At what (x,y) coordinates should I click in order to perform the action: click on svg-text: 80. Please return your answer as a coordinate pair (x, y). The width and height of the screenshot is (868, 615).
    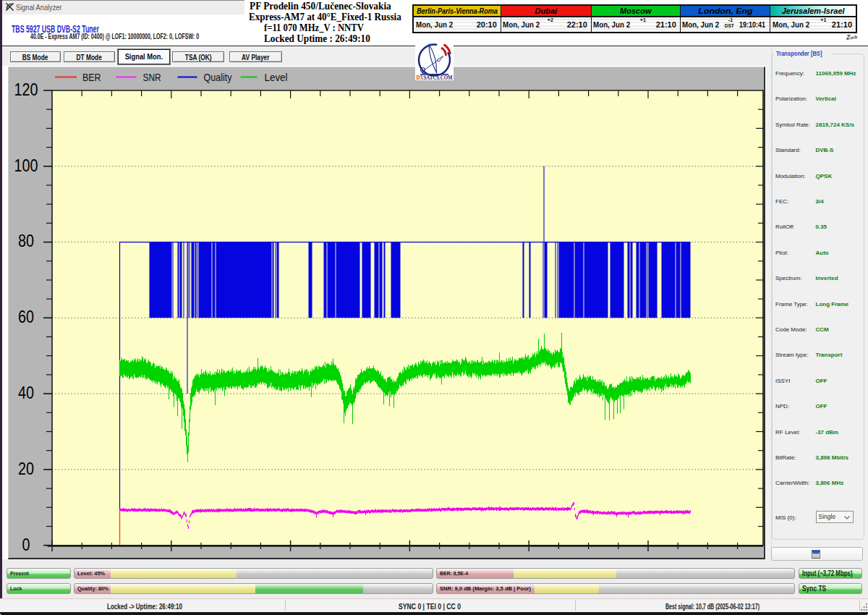
    Looking at the image, I should click on (26, 240).